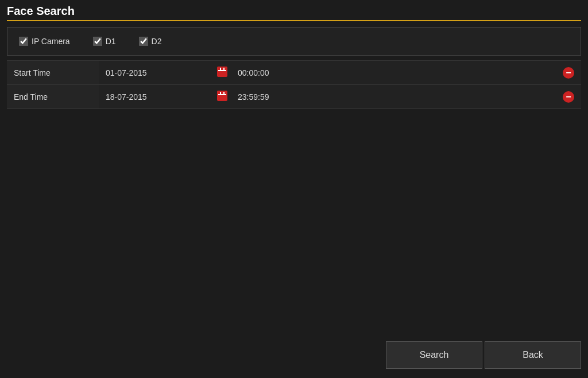 This screenshot has height=378, width=588. Describe the element at coordinates (111, 41) in the screenshot. I see `camera-d1-label: D1` at that location.